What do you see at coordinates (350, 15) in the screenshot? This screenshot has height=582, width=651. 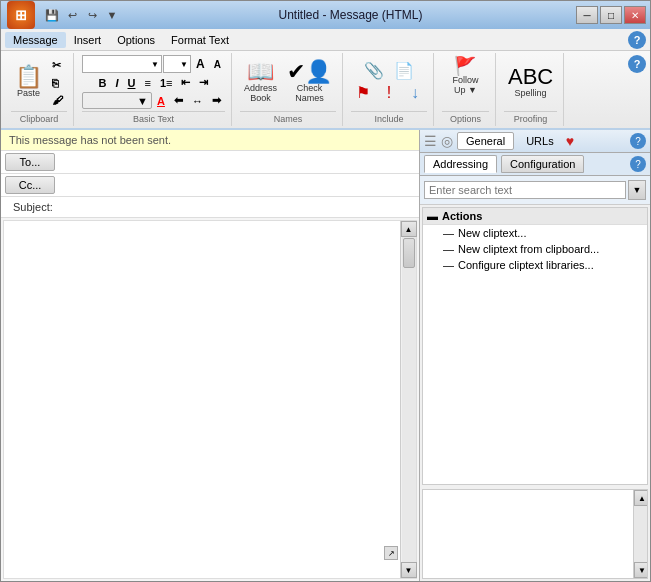 I see `window-title: Untitled - Message (HTML)` at bounding box center [350, 15].